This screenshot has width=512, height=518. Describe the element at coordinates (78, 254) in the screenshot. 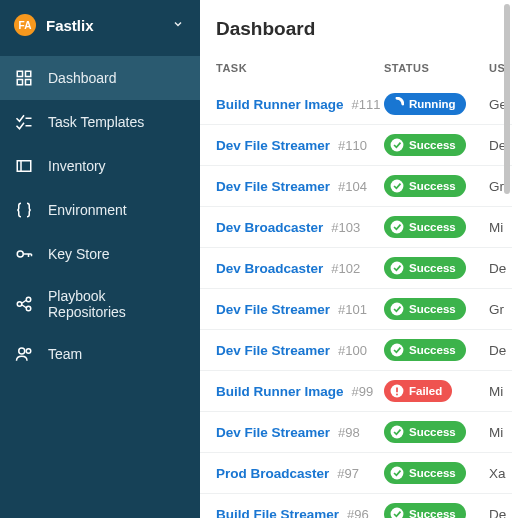

I see `sidebar-item-label: Key Store` at that location.